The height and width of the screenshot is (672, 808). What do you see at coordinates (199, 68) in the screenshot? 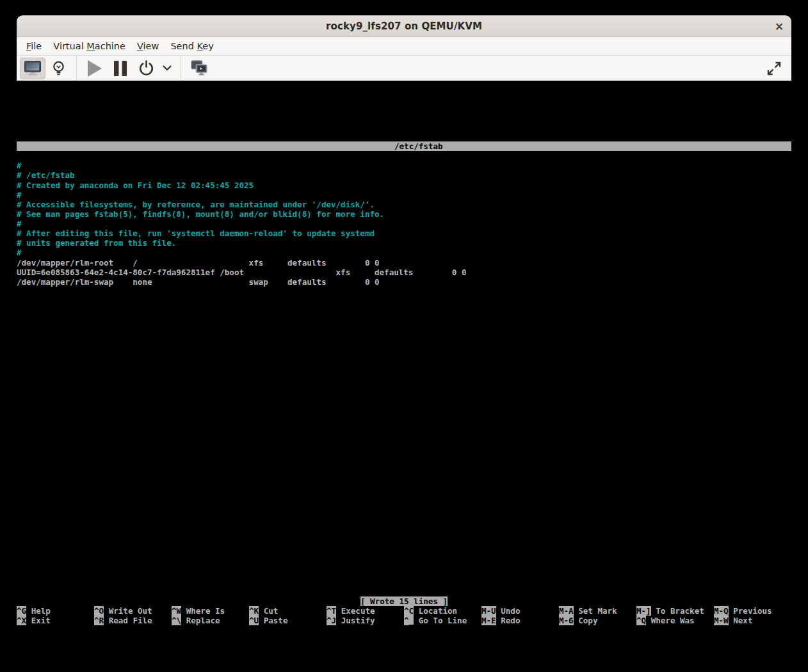
I see `screenshot-button` at bounding box center [199, 68].